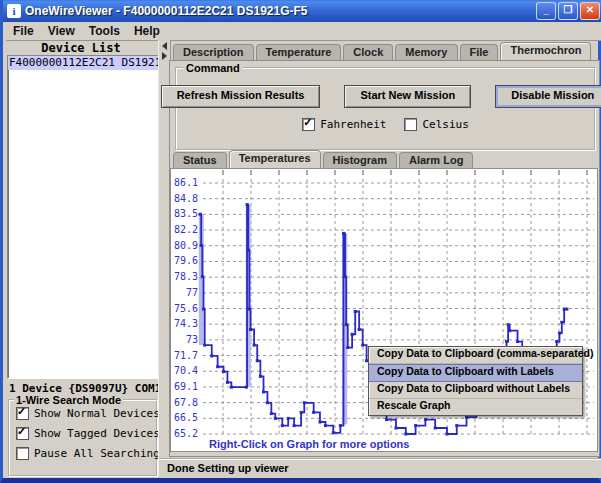  Describe the element at coordinates (186, 308) in the screenshot. I see `y-axis-tick: 75.6` at that location.